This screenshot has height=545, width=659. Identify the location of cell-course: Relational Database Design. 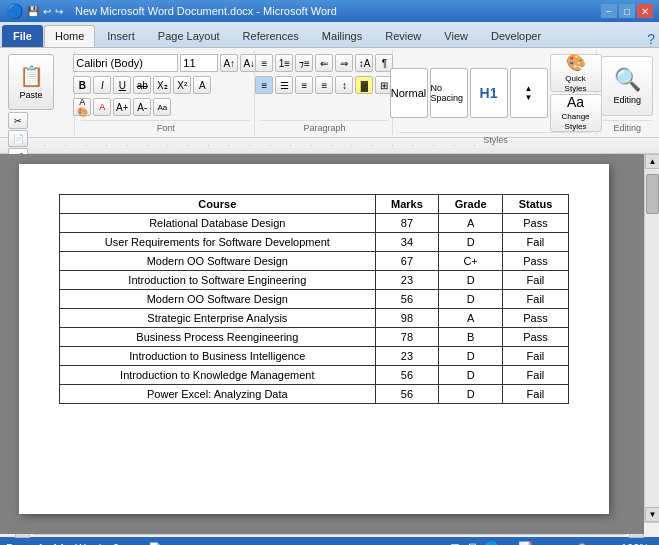
(218, 224).